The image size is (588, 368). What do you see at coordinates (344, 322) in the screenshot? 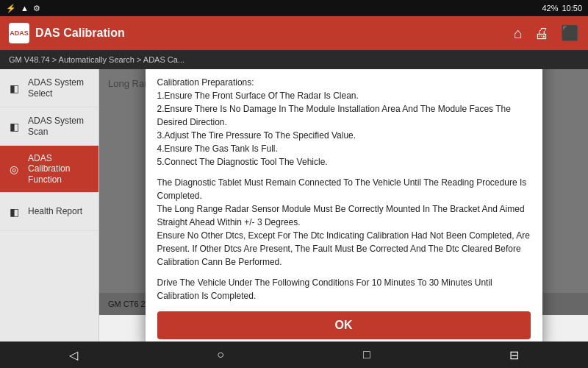
I see `modal-footer: OK` at bounding box center [344, 322].